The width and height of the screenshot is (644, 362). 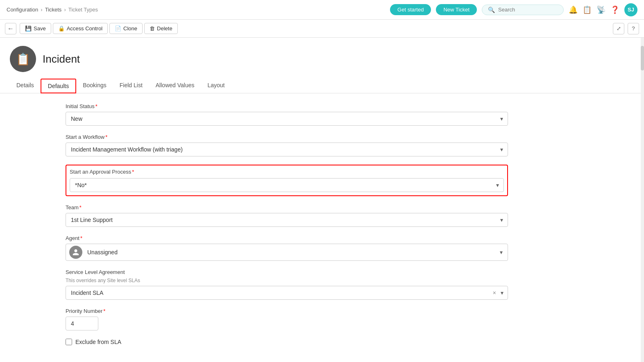 What do you see at coordinates (287, 293) in the screenshot?
I see `sla-select: Incident SLA` at bounding box center [287, 293].